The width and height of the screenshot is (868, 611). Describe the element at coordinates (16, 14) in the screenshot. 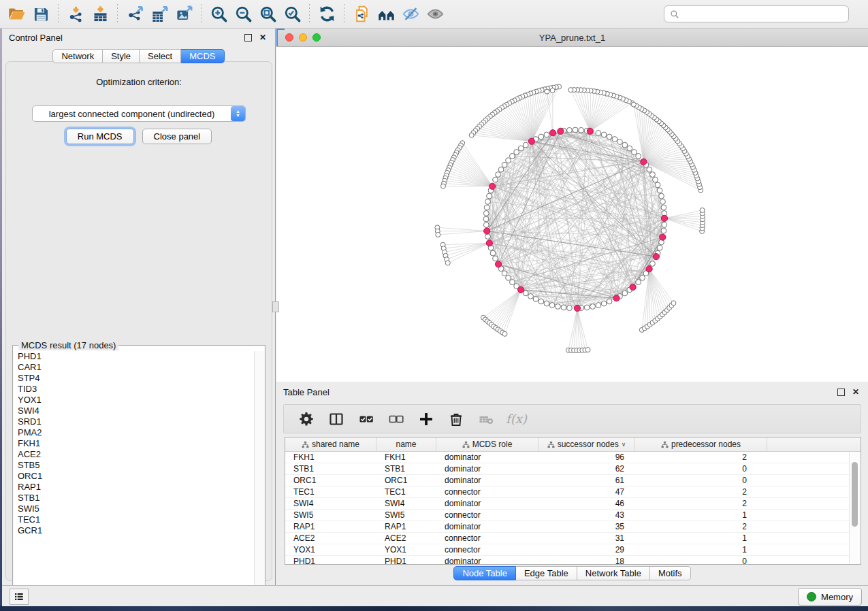

I see `open-file-button` at that location.